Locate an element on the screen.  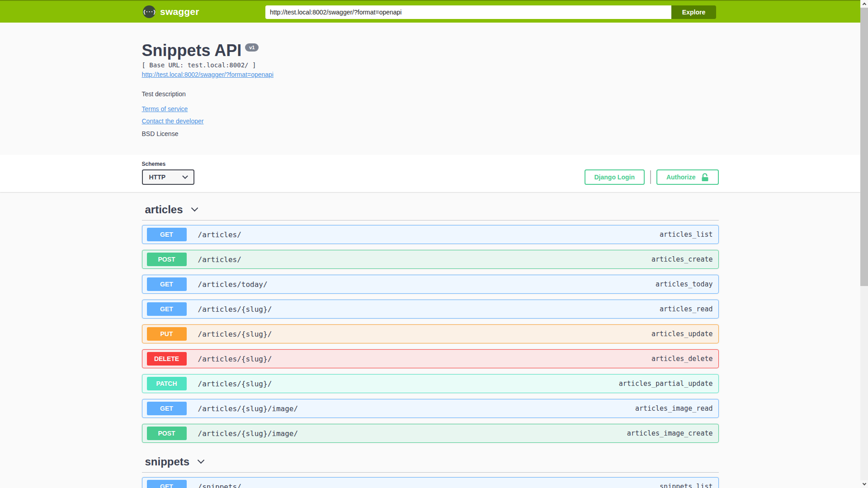
api-description: Test description is located at coordinates (430, 94).